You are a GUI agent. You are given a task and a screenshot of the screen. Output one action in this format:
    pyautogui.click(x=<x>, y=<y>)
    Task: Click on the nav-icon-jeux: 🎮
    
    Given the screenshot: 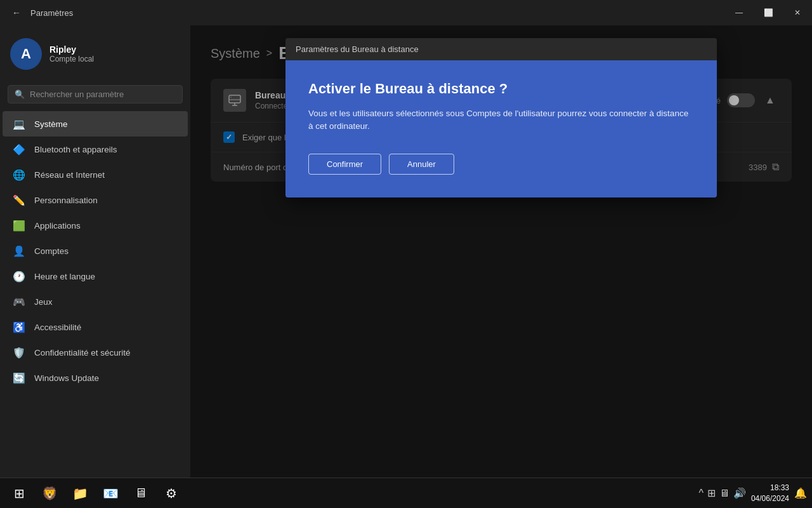 What is the action you would take?
    pyautogui.click(x=19, y=302)
    